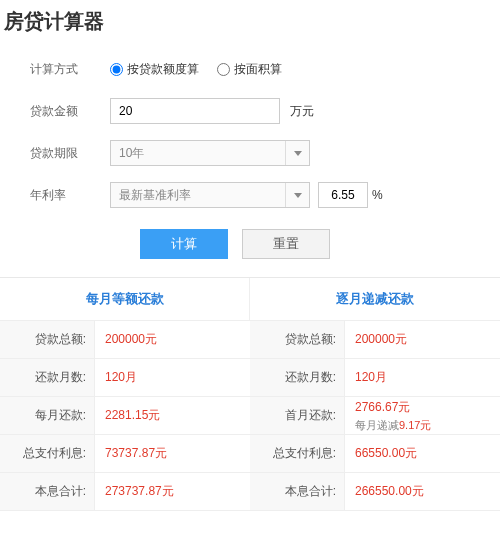 The height and width of the screenshot is (540, 500). I want to click on first-sub: 每月递减9.17元, so click(428, 426).